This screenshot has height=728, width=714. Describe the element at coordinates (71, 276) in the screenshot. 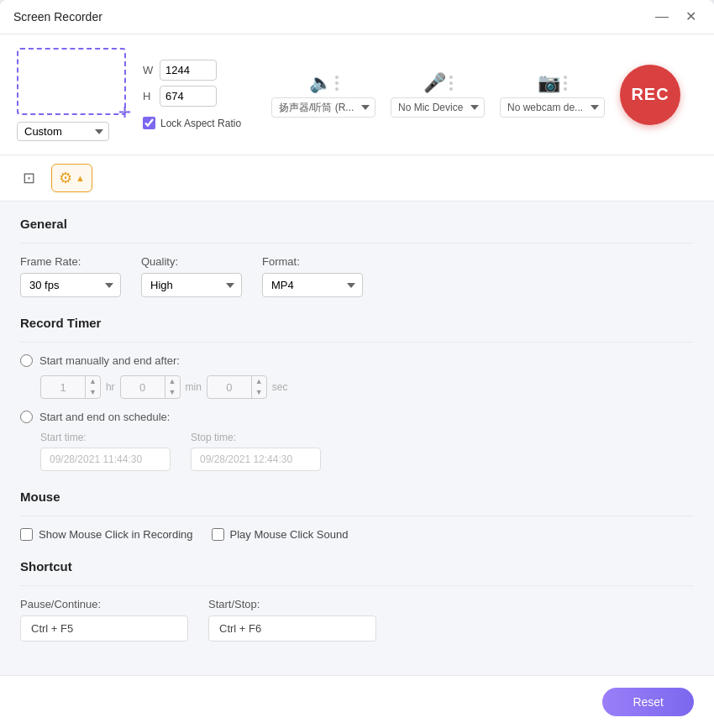

I see `framerate-group: Frame Rate: 30 fps 15 fps 24 fps 60 fps` at that location.